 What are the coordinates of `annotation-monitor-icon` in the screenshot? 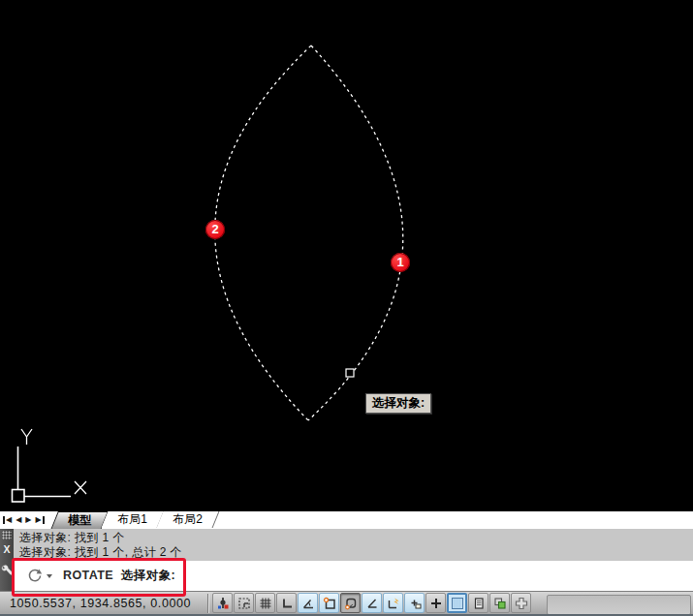 It's located at (521, 602).